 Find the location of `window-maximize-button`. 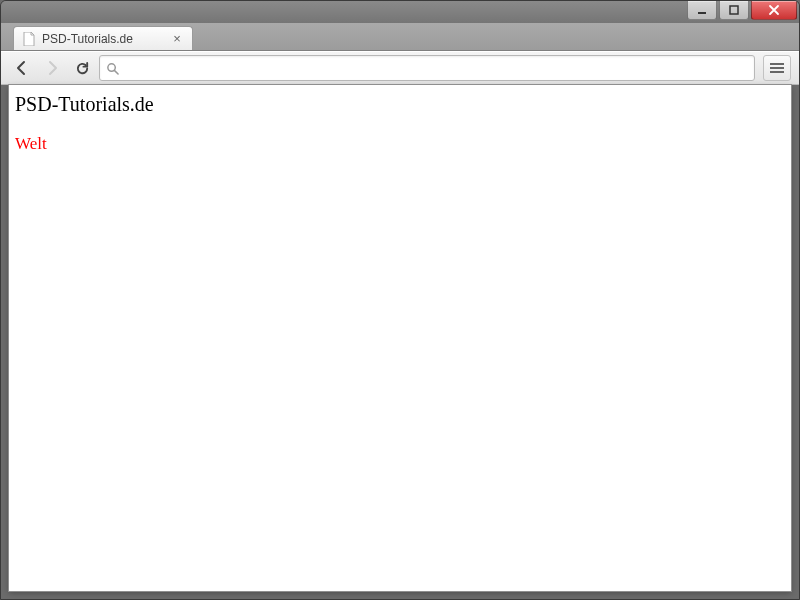

window-maximize-button is located at coordinates (734, 10).